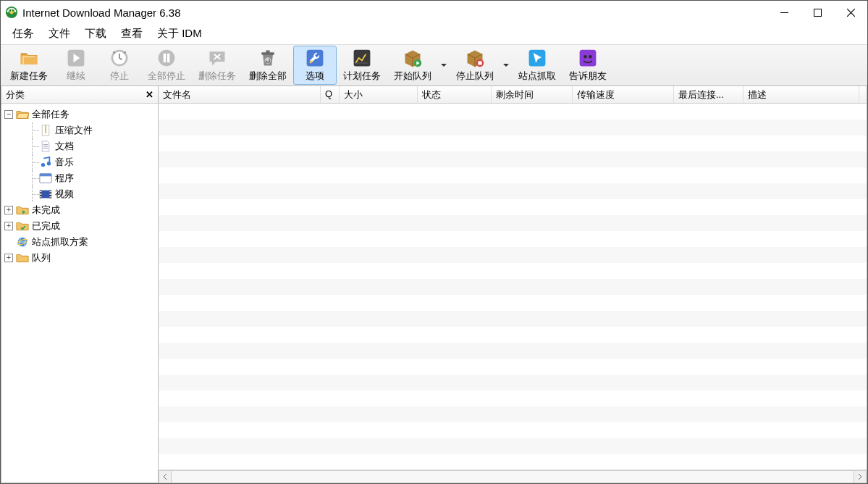 The width and height of the screenshot is (868, 484). I want to click on toolbar-stop-all-button: 全部停止, so click(167, 65).